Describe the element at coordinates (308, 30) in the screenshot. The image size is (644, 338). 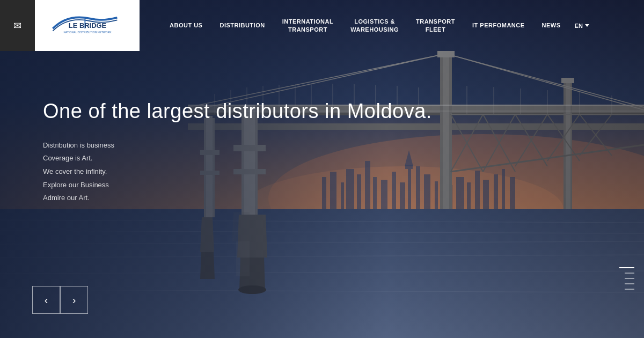
I see `nav-intl-line2: TRANSPORT` at that location.